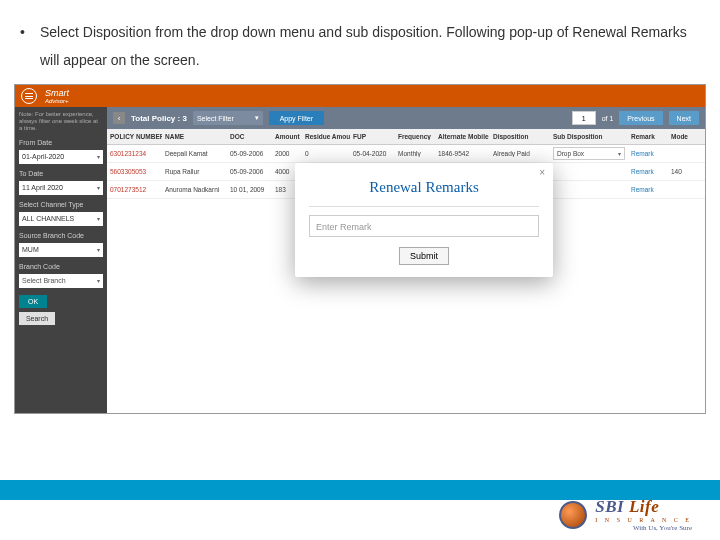  I want to click on sidebar-note: Note: For better experience, always filt…, so click(61, 122).